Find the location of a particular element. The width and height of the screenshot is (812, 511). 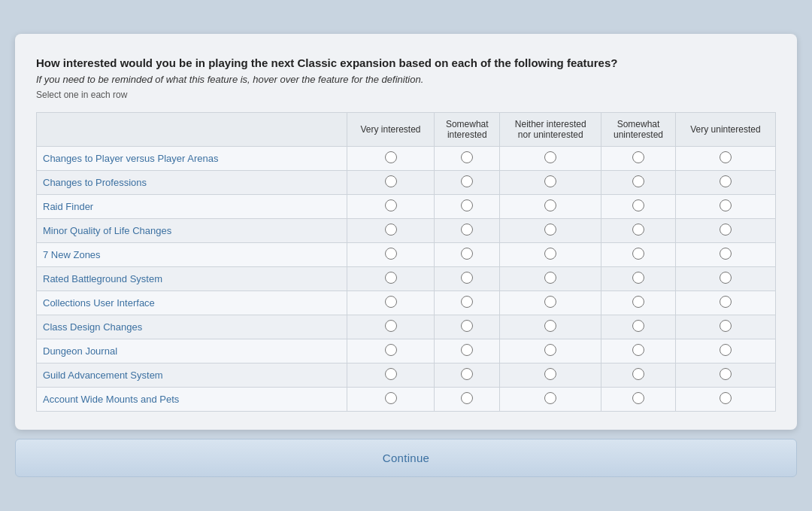

feature-label: Changes to Player versus Player Arenas is located at coordinates (131, 158).